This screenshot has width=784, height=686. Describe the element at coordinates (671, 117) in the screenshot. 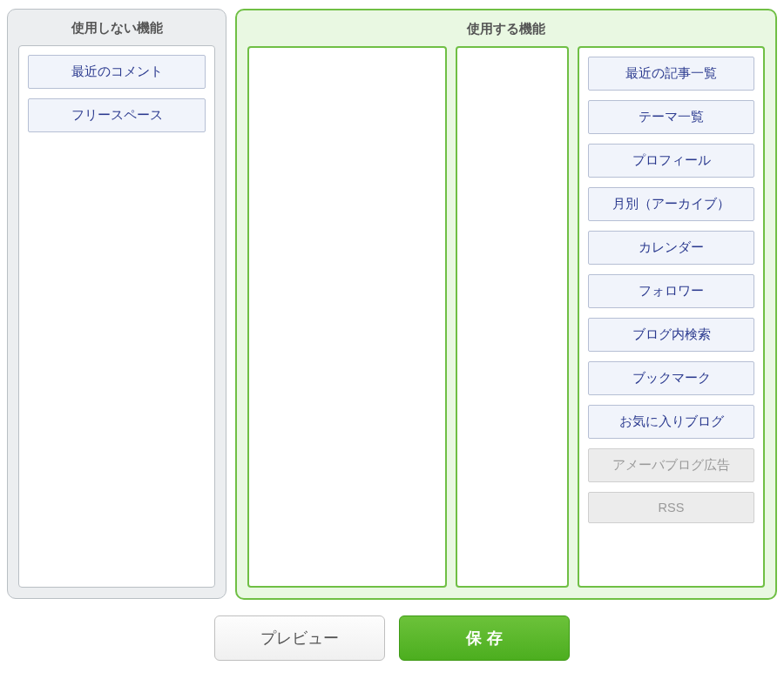

I see `widget-item: テーマ一覧` at that location.